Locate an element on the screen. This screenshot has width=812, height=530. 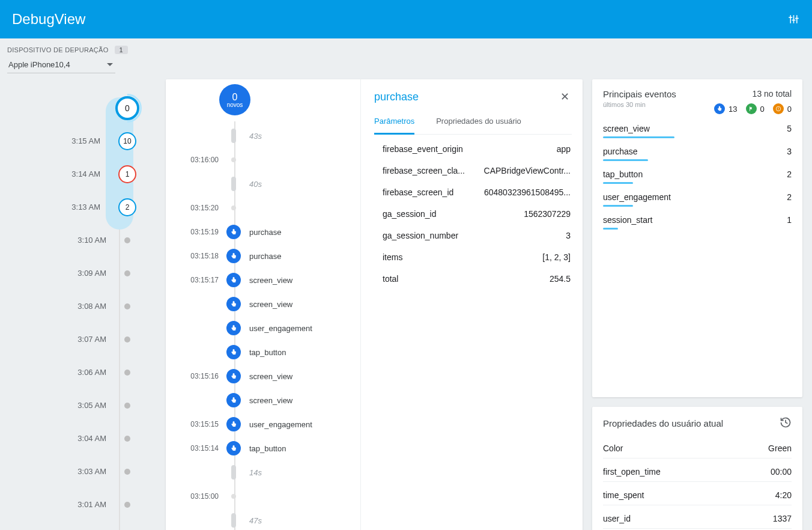
minute-time: 3:06 AM is located at coordinates (88, 373).